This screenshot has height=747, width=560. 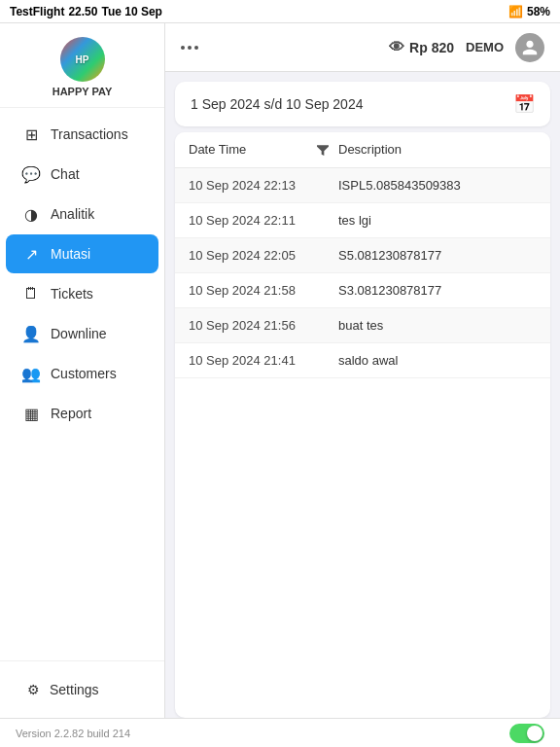 What do you see at coordinates (438, 185) in the screenshot?
I see `row-description: ISPL5.085843509383` at bounding box center [438, 185].